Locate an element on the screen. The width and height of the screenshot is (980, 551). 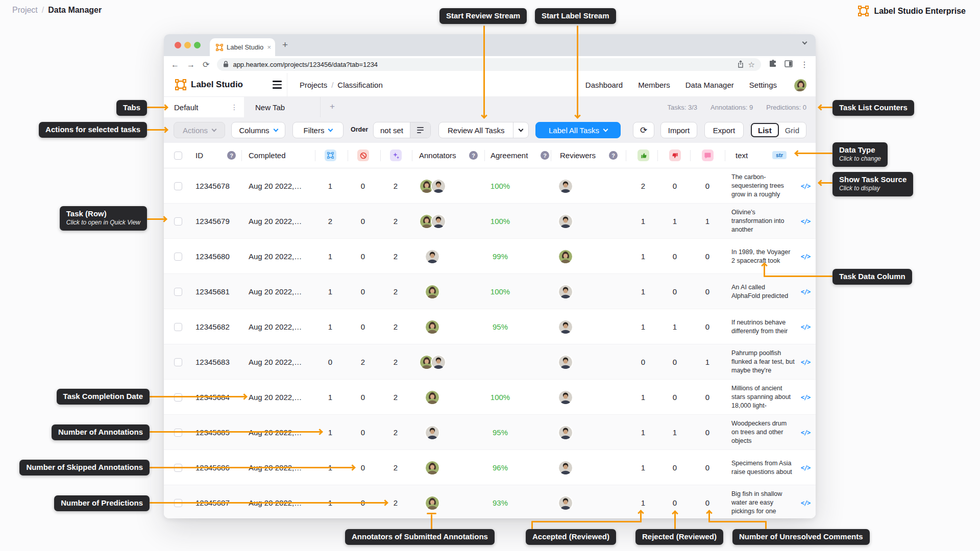
rejected-thumbs-down-icon is located at coordinates (675, 155).